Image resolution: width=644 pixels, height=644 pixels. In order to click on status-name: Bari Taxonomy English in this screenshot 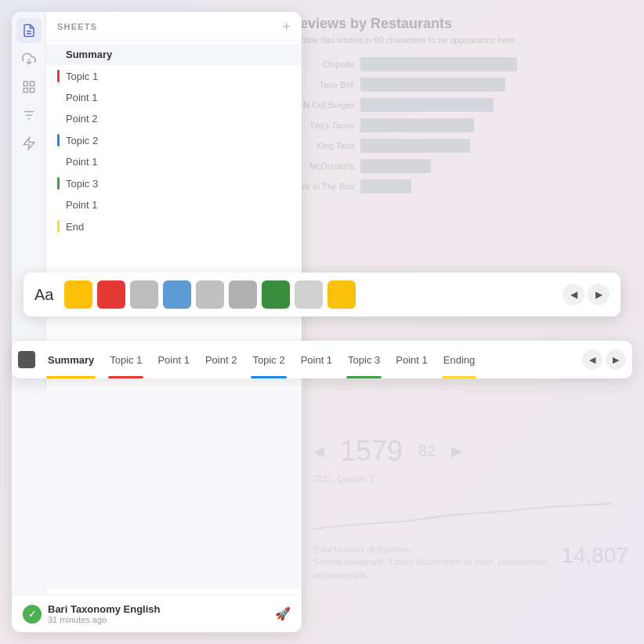, I will do `click(161, 610)`.